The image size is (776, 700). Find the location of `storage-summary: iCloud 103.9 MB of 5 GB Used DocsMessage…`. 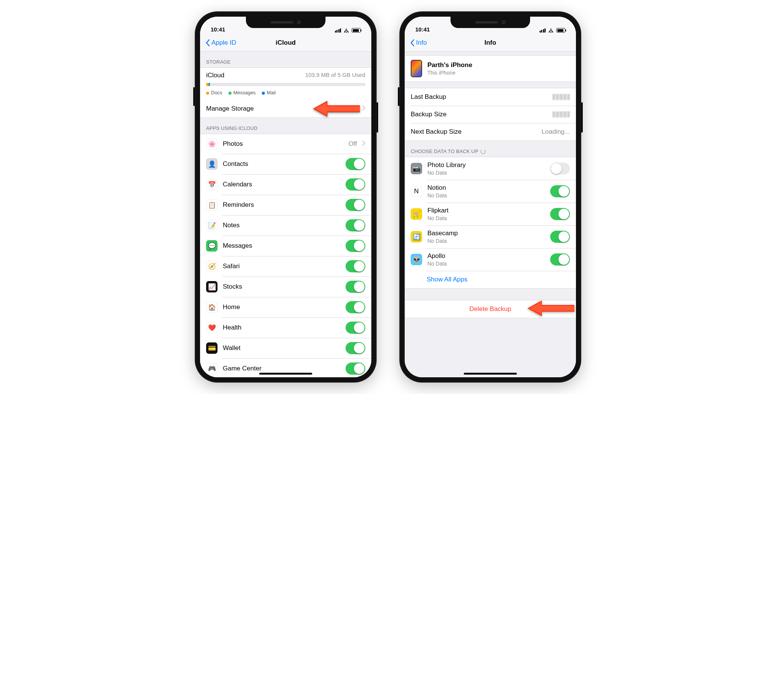

storage-summary: iCloud 103.9 MB of 5 GB Used DocsMessage… is located at coordinates (285, 84).